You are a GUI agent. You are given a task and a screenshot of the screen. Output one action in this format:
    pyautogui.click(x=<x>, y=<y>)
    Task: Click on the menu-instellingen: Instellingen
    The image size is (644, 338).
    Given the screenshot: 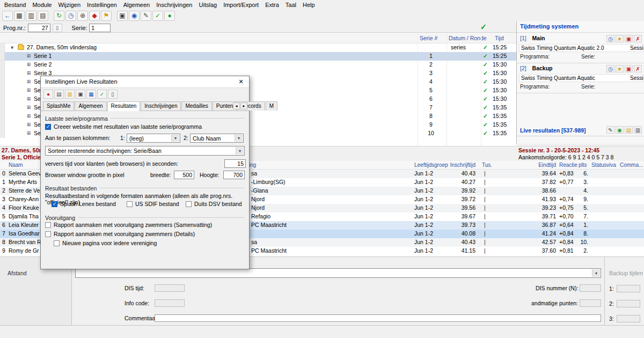 What is the action you would take?
    pyautogui.click(x=102, y=5)
    